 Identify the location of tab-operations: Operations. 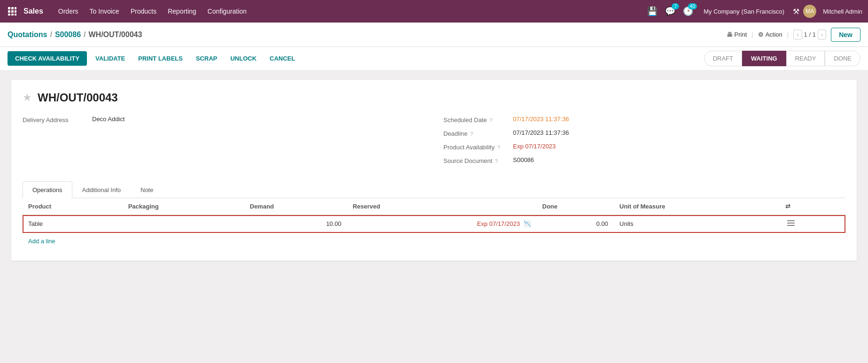
(47, 190).